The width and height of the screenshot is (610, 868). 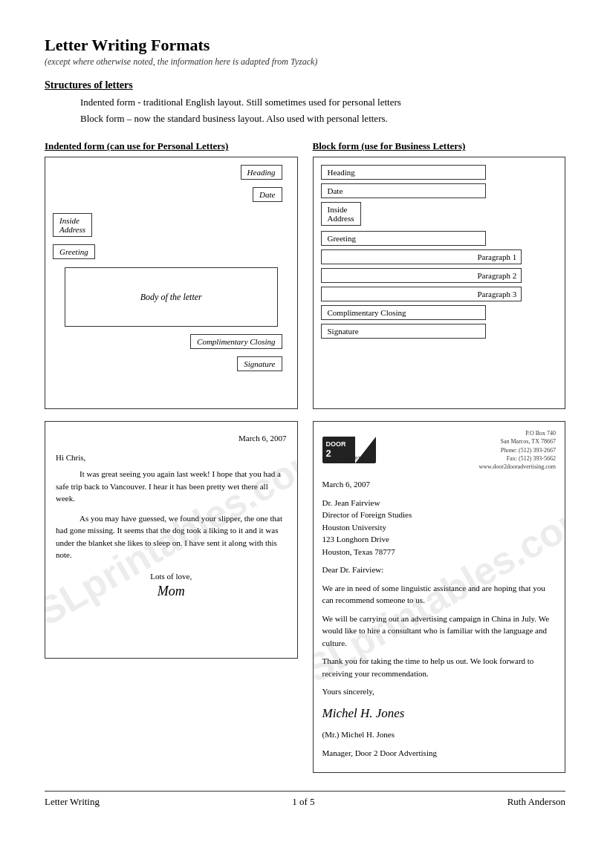 What do you see at coordinates (404, 313) in the screenshot?
I see `block-closing-box: Complimentary Closing` at bounding box center [404, 313].